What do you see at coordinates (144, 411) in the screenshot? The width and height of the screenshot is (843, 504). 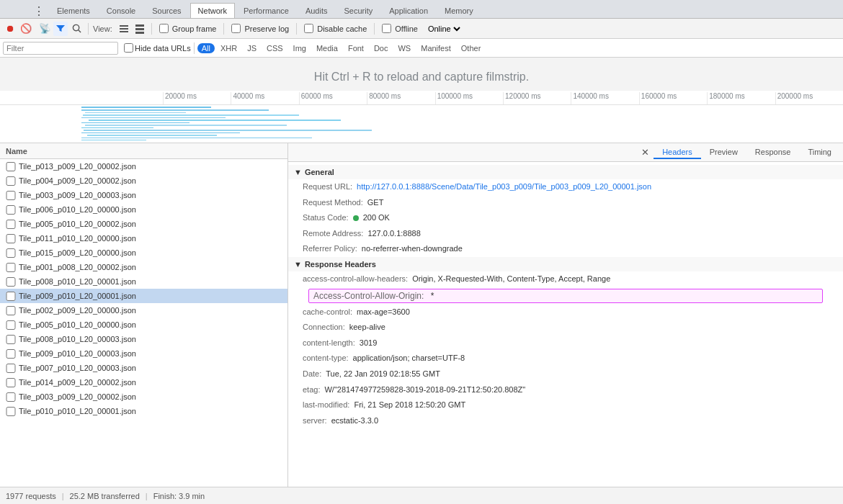 I see `file-item-17: Tile_p010_p010_L20_00001.json` at bounding box center [144, 411].